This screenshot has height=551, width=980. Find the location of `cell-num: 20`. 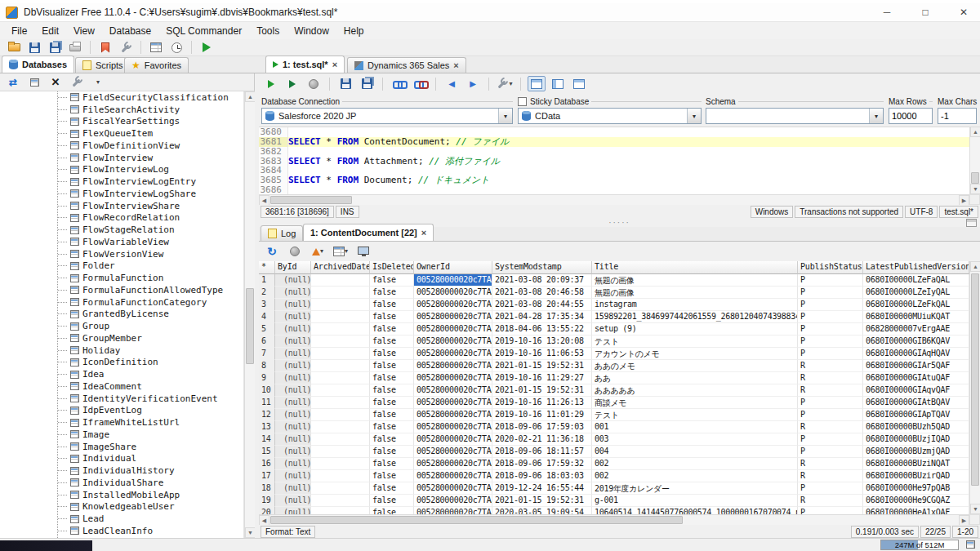

cell-num: 20 is located at coordinates (267, 511).